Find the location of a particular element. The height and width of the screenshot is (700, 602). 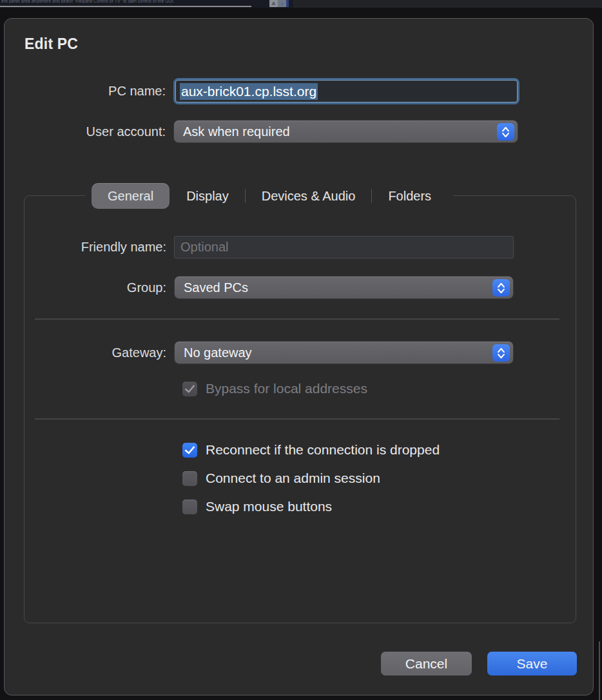

friendly-name-row: Friendly name: is located at coordinates (300, 248).